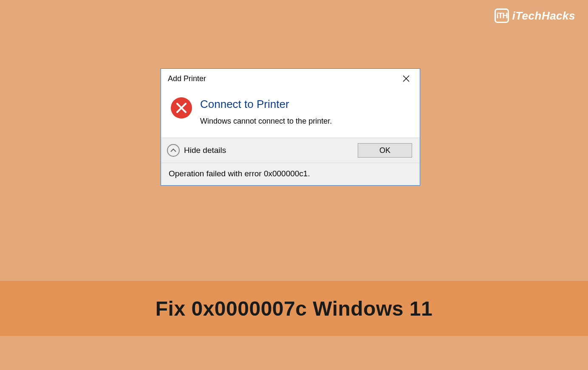  What do you see at coordinates (181, 108) in the screenshot?
I see `error-icon` at bounding box center [181, 108].